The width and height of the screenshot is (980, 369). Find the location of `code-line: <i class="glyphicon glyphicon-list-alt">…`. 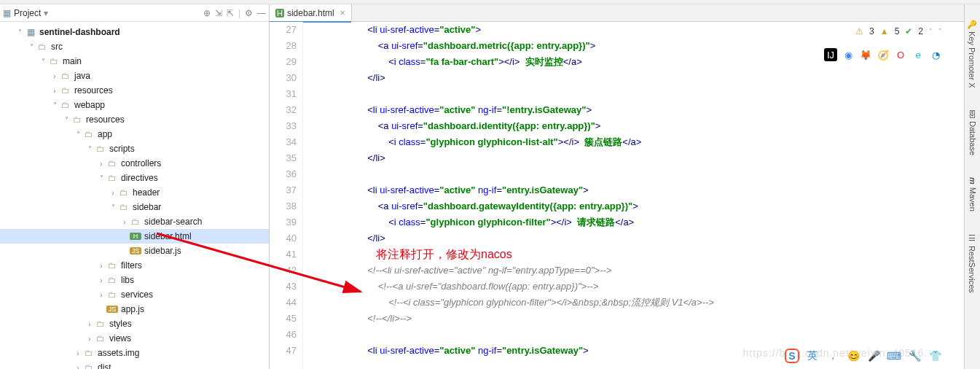

code-line: <i class="glyphicon glyphicon-list-alt">… is located at coordinates (640, 142).